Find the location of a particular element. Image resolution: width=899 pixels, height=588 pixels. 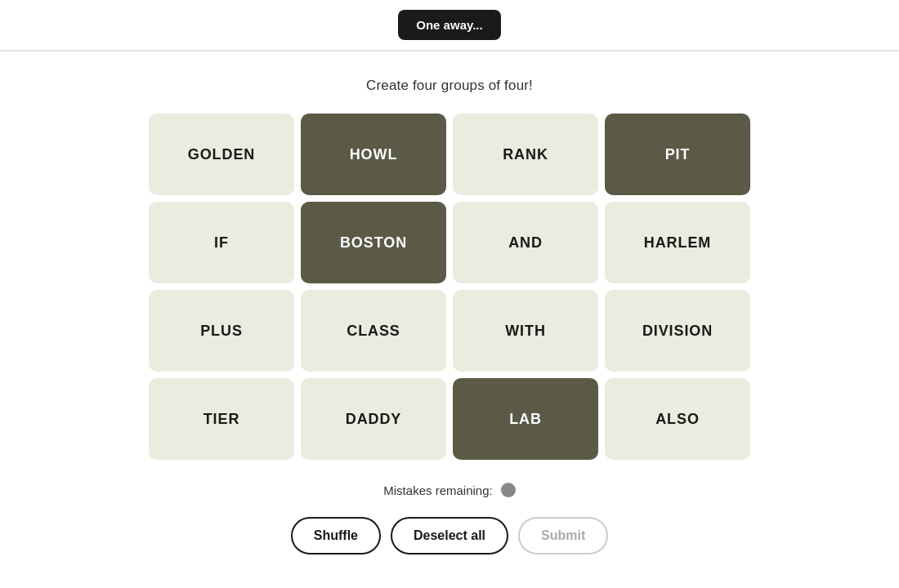

tile-pit: PIT is located at coordinates (678, 154).